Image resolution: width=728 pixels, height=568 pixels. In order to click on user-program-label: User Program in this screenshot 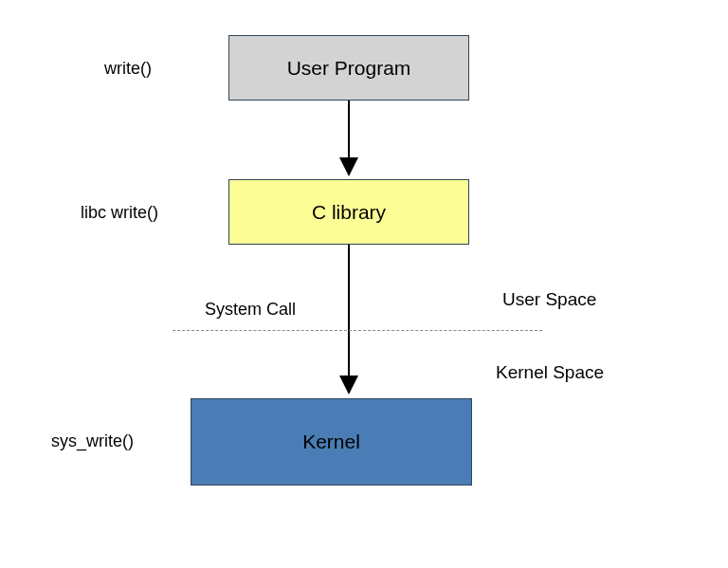, I will do `click(349, 68)`.